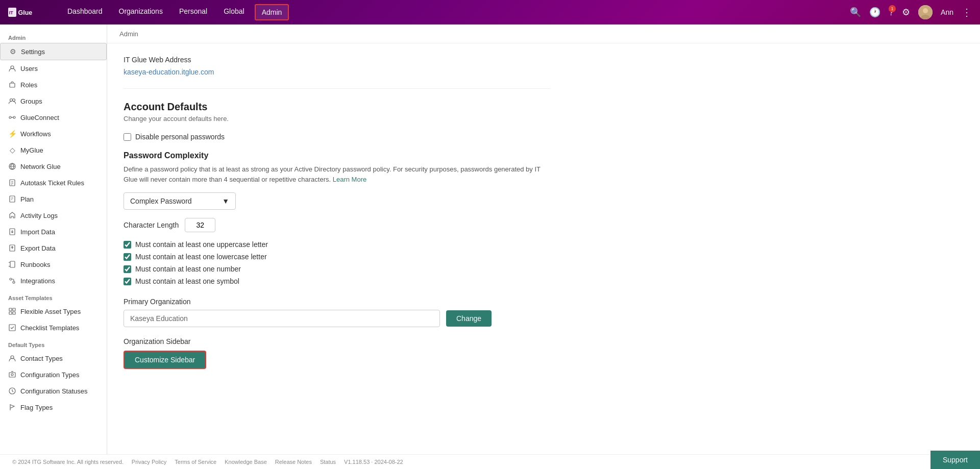  I want to click on search-icon: 🔍, so click(855, 12).